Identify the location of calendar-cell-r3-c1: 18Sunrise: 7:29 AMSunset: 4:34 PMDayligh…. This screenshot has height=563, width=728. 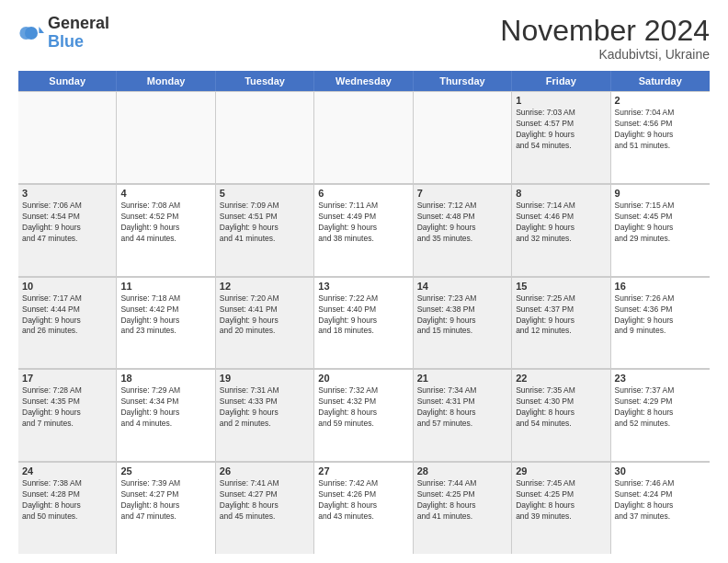
(165, 416).